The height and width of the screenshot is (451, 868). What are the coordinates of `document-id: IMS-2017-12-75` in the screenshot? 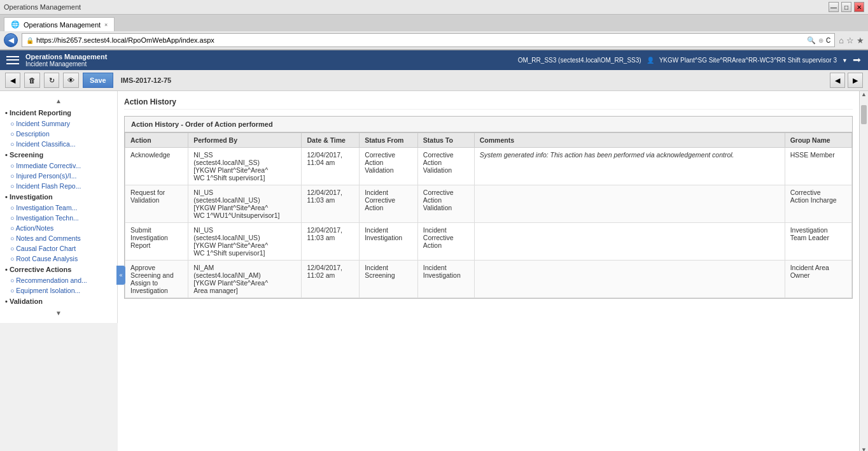 It's located at (146, 80).